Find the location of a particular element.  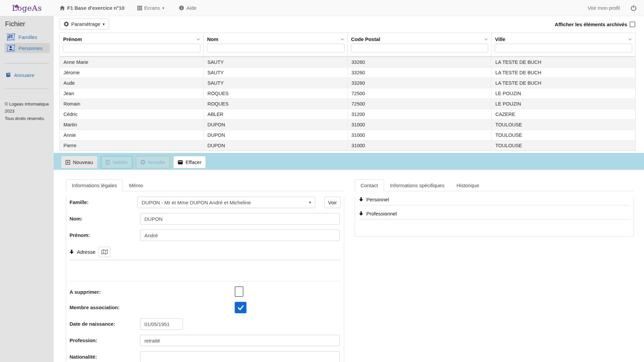

left-panel-tabs: Informations légales Mémo is located at coordinates (205, 185).